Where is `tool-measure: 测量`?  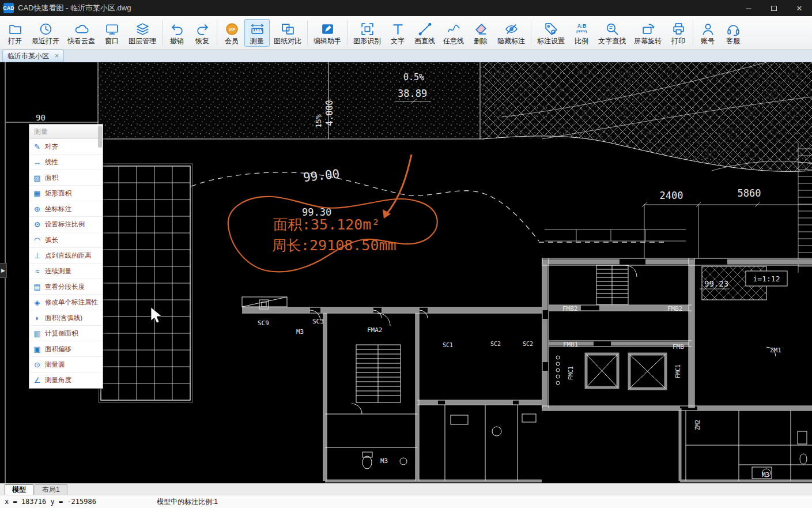 tool-measure: 测量 is located at coordinates (257, 33).